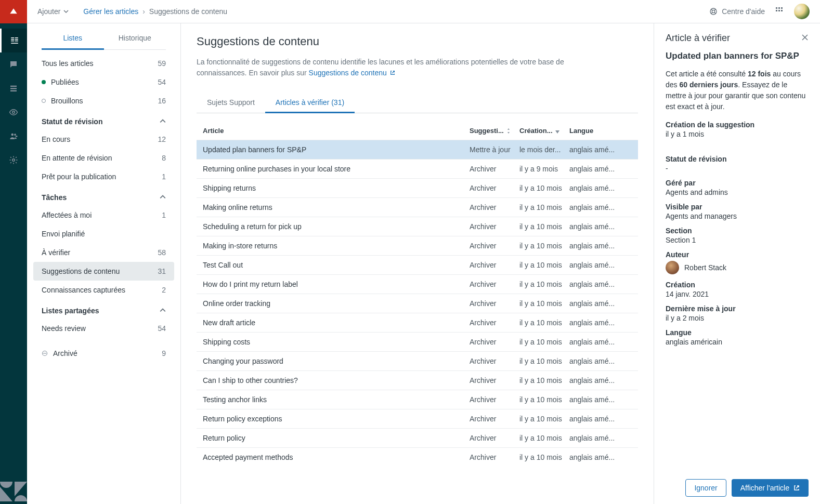  Describe the element at coordinates (104, 196) in the screenshot. I see `sidebar-header-tasks: Tâches` at that location.